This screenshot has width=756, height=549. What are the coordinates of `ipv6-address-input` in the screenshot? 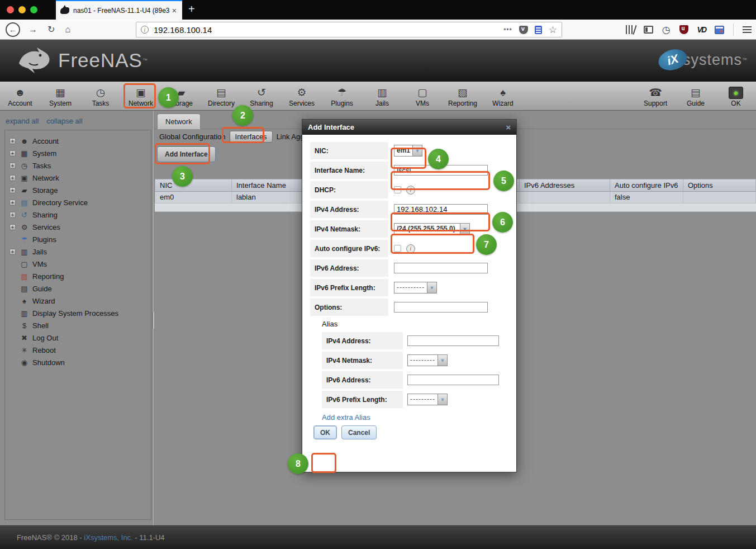 It's located at (441, 268).